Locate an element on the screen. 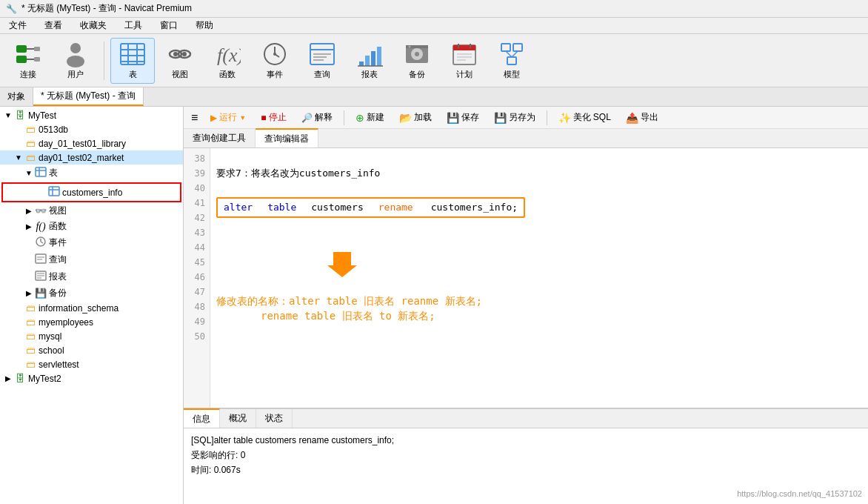 The height and width of the screenshot is (504, 868). run-button: ▶ 运行 ▼ is located at coordinates (228, 117).